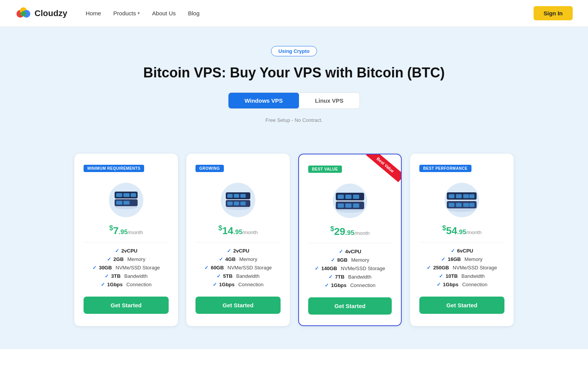 The height and width of the screenshot is (369, 588). I want to click on pricing-card-4: BEST PERFORMANCE, so click(462, 240).